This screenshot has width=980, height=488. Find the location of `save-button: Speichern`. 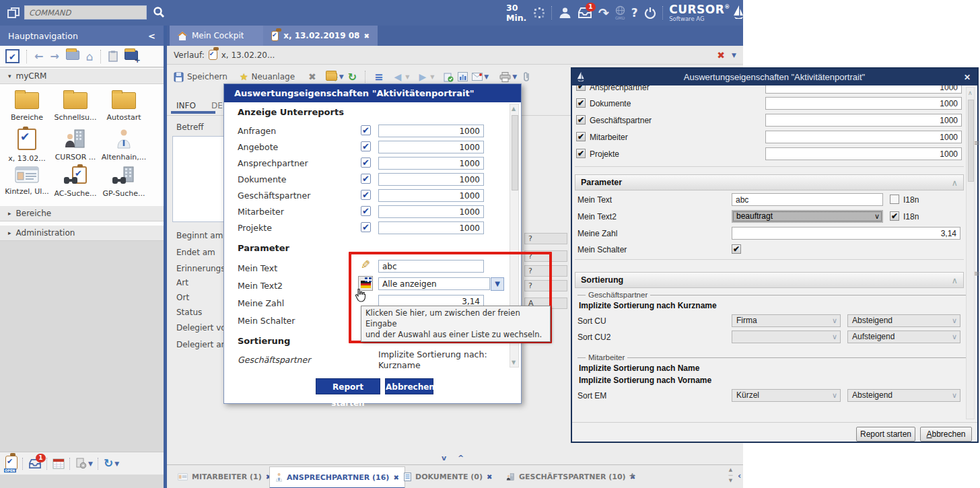

save-button: Speichern is located at coordinates (201, 77).